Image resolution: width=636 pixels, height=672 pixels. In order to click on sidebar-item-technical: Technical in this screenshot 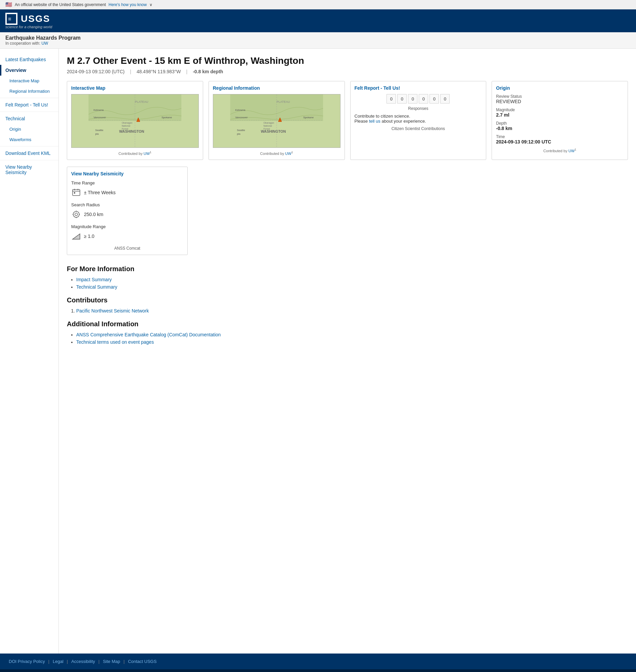, I will do `click(29, 119)`.